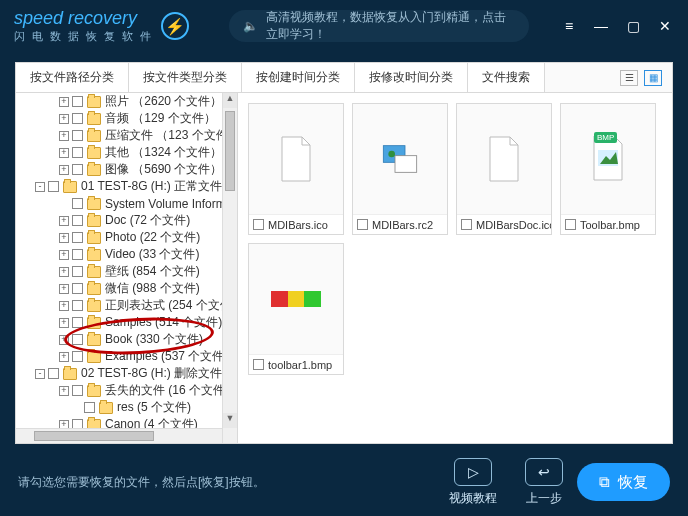 The width and height of the screenshot is (688, 516). I want to click on file-thumb: MDIBars.rc2, so click(400, 169).